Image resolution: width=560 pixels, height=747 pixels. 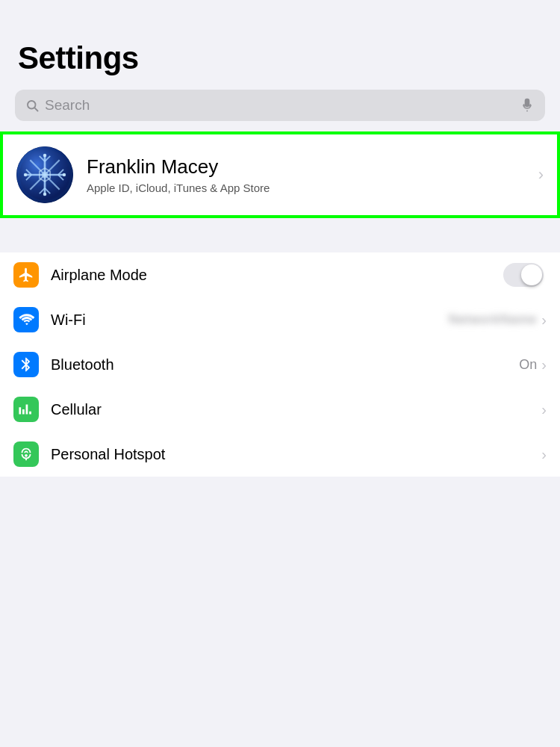 I want to click on bluetooth-label: Bluetooth, so click(x=285, y=365).